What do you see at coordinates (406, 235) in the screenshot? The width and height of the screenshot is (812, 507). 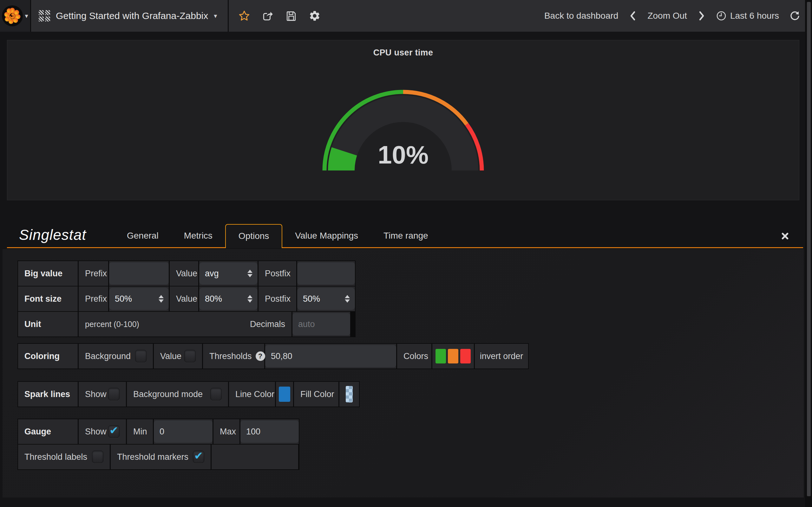 I see `tab-time-range: Time range` at bounding box center [406, 235].